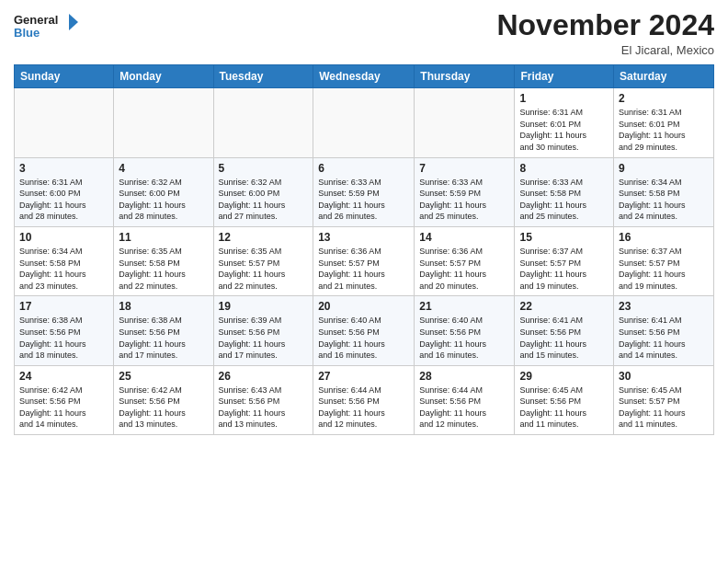 The height and width of the screenshot is (563, 728). Describe the element at coordinates (364, 33) in the screenshot. I see `header: General Blue November 2024 El Jicaral, M…` at that location.